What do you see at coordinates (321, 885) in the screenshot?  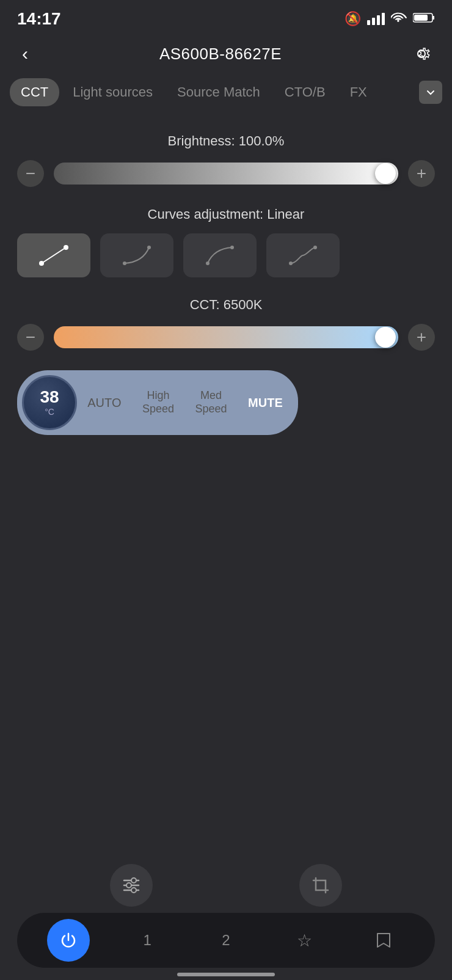 I see `crop-button` at bounding box center [321, 885].